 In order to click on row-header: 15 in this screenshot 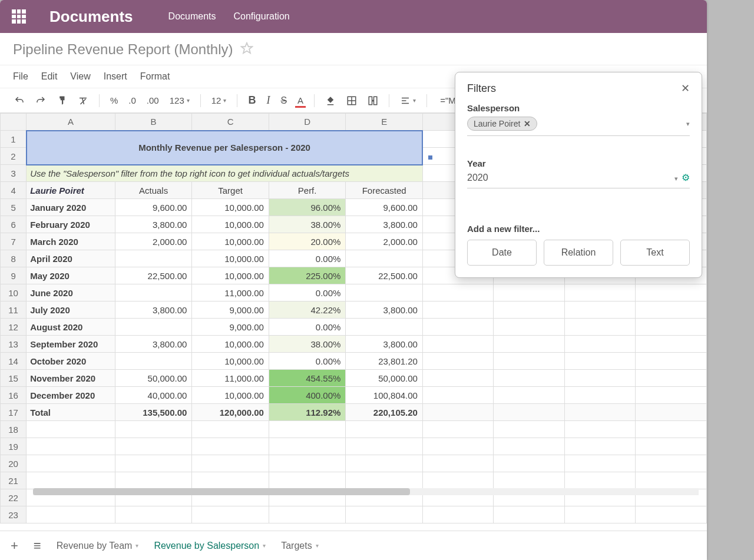, I will do `click(14, 378)`.